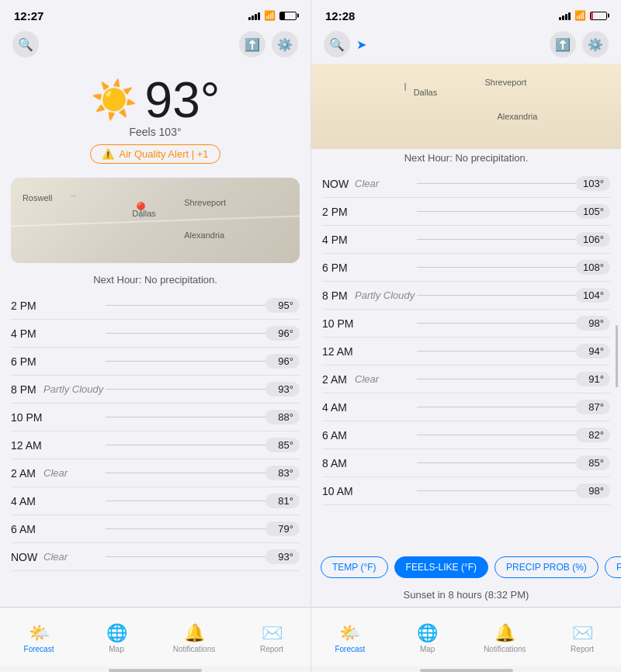  Describe the element at coordinates (466, 352) in the screenshot. I see `list-item: 12 AM 94°` at that location.